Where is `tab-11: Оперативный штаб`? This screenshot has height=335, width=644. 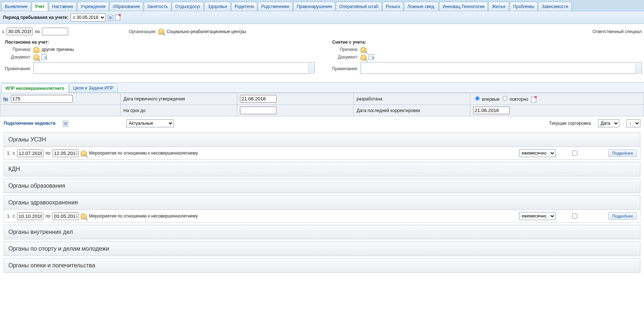 tab-11: Оперативный штаб is located at coordinates (359, 7).